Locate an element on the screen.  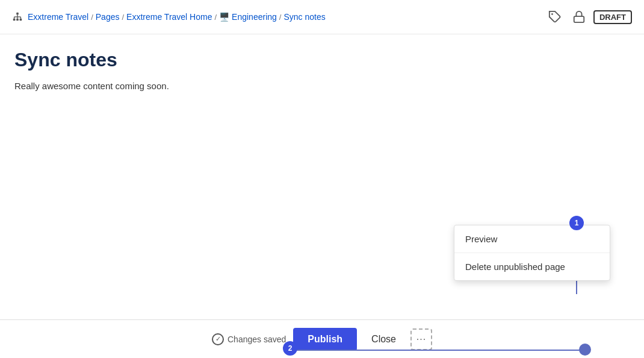
breadcrumb: Exxtreme Travel / Pages / Exxtreme Trave… is located at coordinates (276, 17).